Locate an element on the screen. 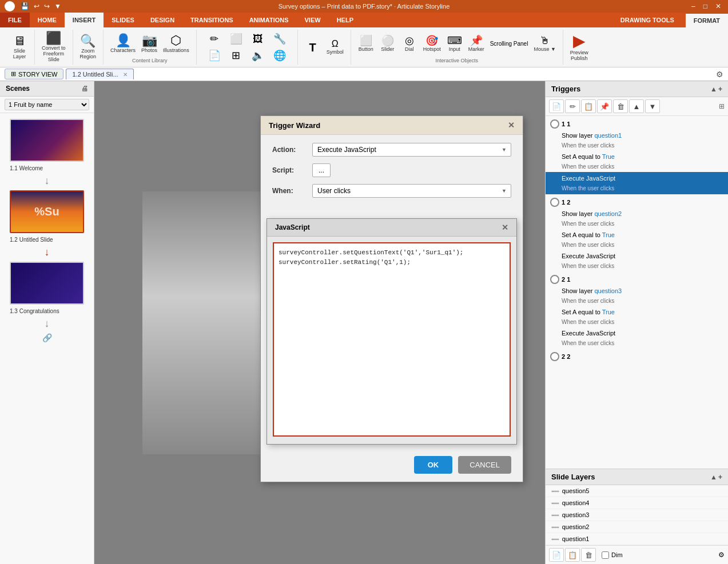 The width and height of the screenshot is (728, 564). when-select: User clicks is located at coordinates (412, 191).